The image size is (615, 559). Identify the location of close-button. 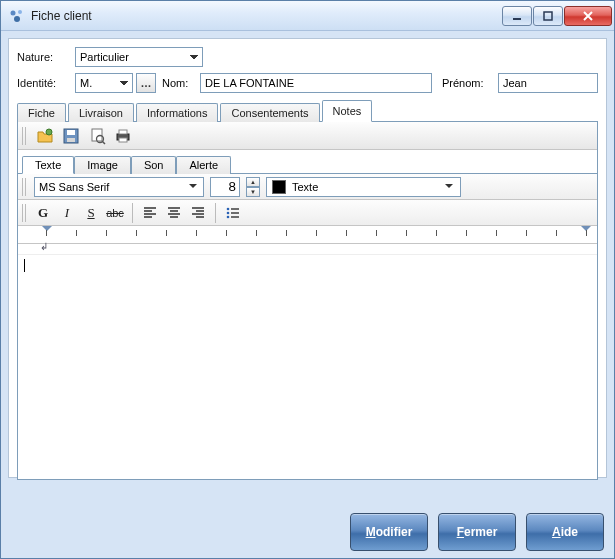
(588, 16).